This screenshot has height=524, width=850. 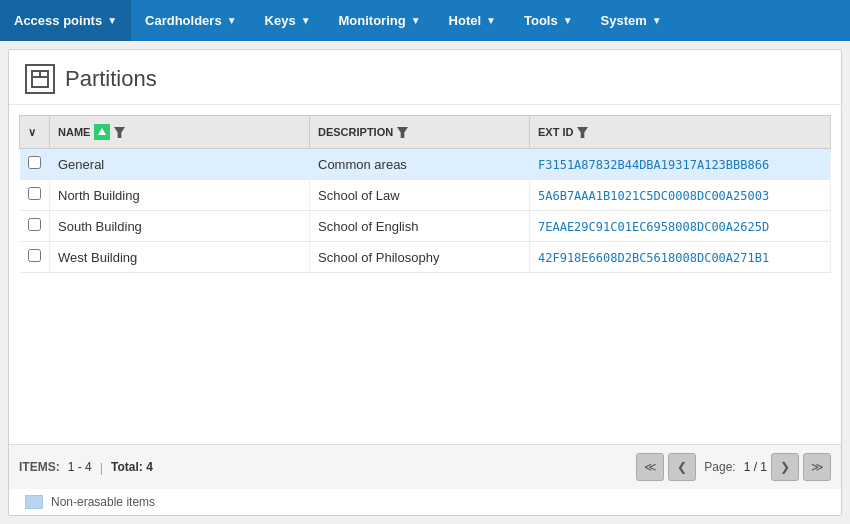 I want to click on items-total: Total: 4, so click(x=132, y=467).